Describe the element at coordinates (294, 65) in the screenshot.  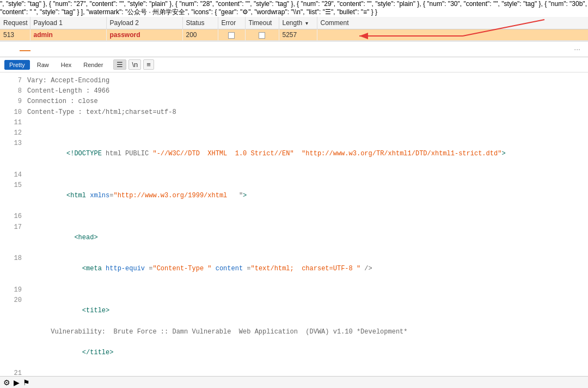
I see `format-bar: Pretty Raw Hex Render ☰ \n ≡` at that location.